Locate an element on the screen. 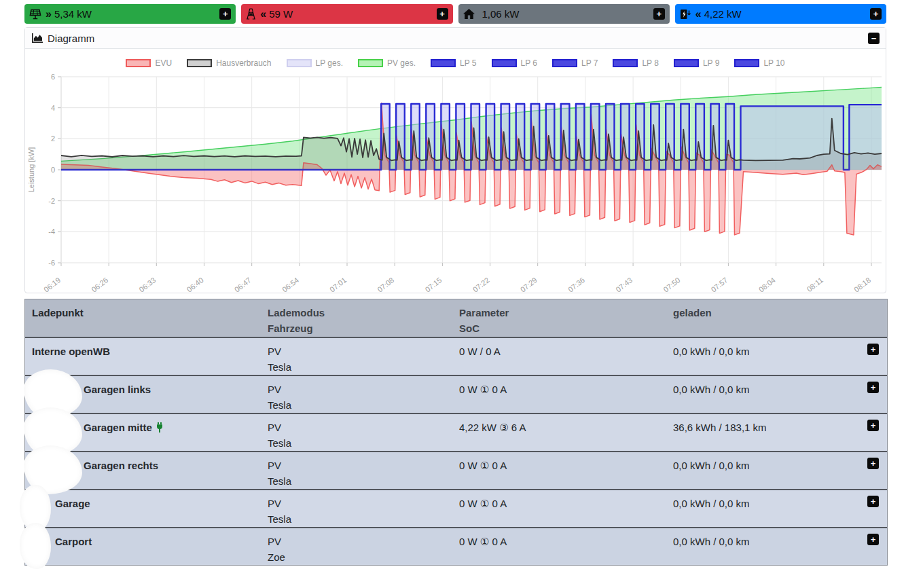 The width and height of the screenshot is (923, 588). charge-power-tile: « 4,22 kW + is located at coordinates (781, 14).